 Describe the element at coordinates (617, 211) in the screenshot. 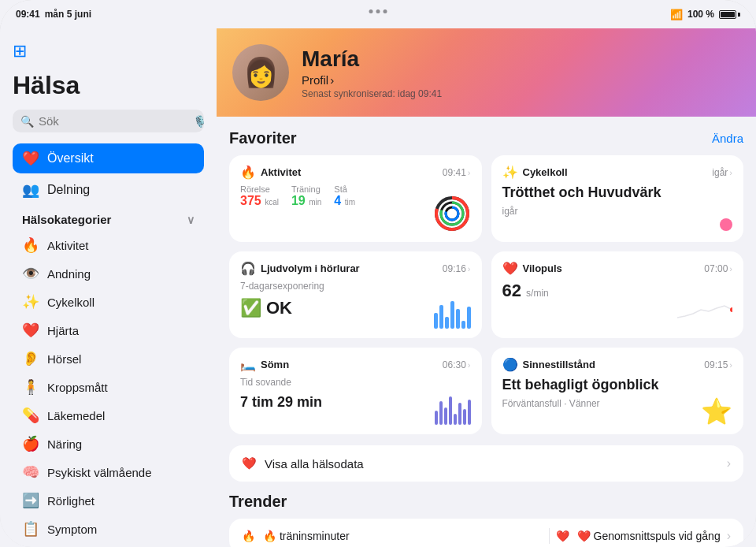

I see `symptom-subtitle: igår` at that location.